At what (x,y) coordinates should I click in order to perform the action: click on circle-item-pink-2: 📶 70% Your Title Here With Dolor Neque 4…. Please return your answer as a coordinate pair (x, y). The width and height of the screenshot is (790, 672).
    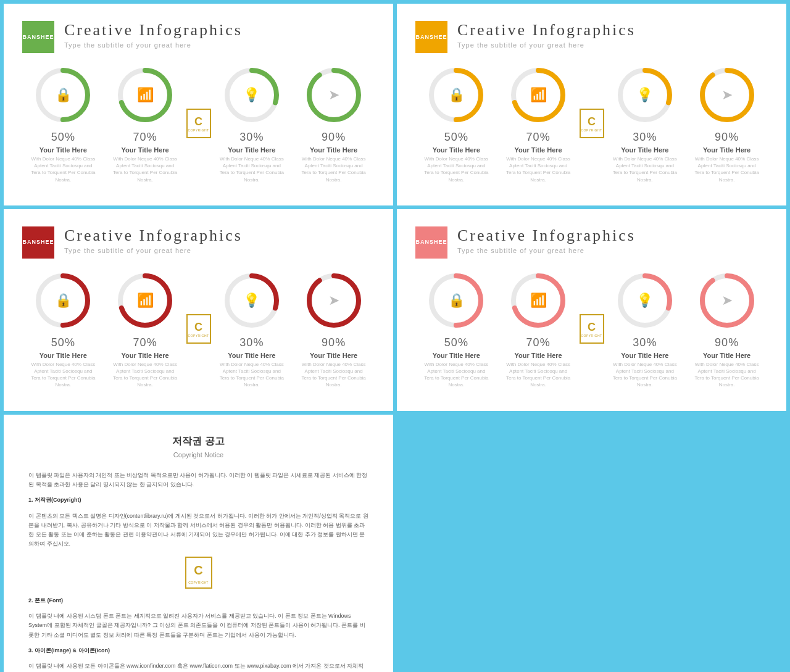
    Looking at the image, I should click on (538, 330).